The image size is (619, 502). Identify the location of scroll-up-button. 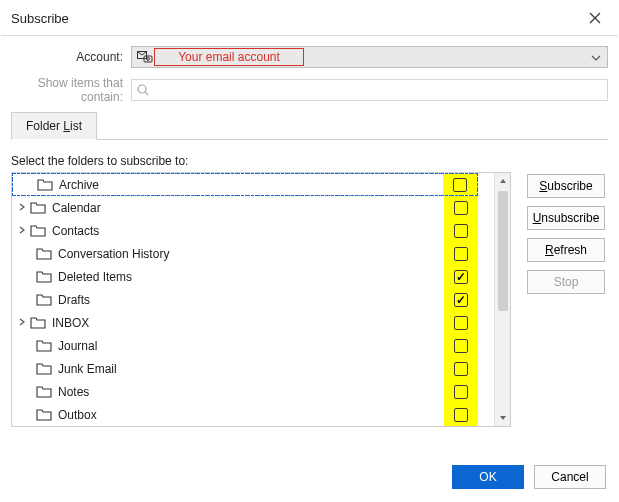
(502, 181).